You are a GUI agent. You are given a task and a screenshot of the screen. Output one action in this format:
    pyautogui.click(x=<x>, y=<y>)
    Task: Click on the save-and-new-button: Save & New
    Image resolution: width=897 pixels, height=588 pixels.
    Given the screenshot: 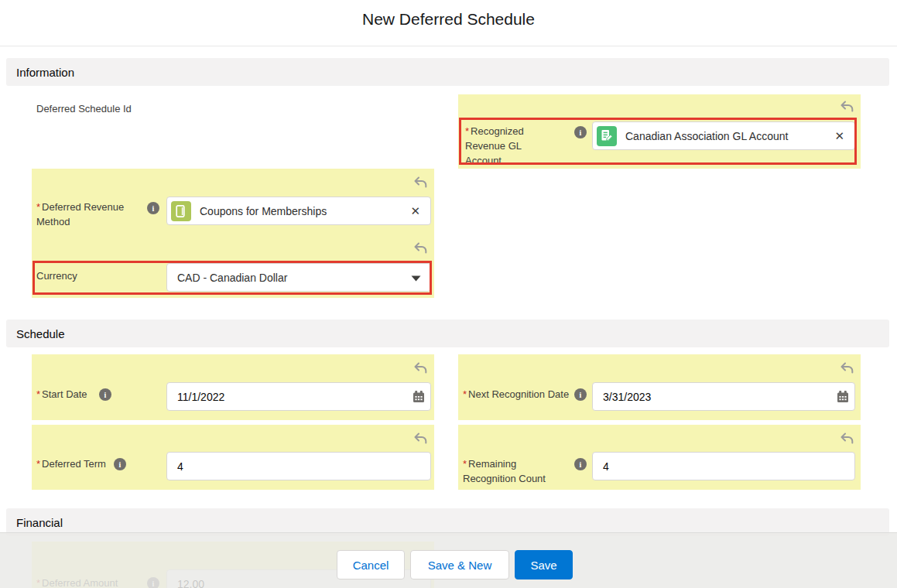 What is the action you would take?
    pyautogui.click(x=460, y=565)
    